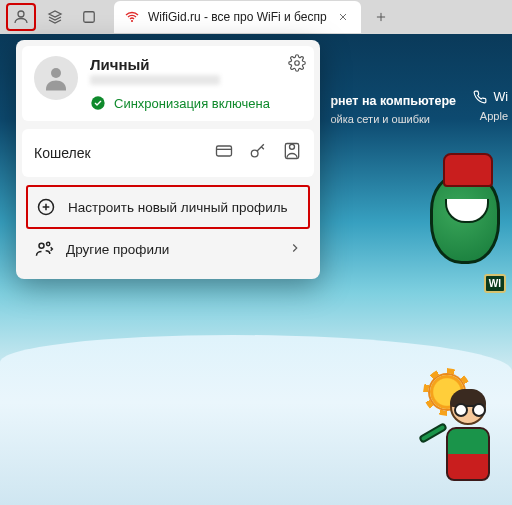 The width and height of the screenshot is (512, 505). What do you see at coordinates (258, 153) in the screenshot?
I see `key-icon` at bounding box center [258, 153].